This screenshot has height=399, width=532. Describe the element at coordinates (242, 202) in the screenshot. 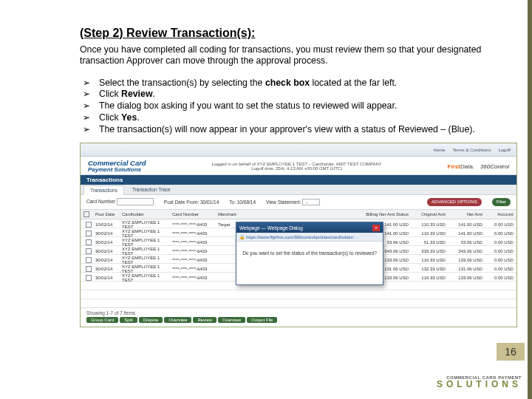

I see `postdate-to: To: 10/08/14` at that location.